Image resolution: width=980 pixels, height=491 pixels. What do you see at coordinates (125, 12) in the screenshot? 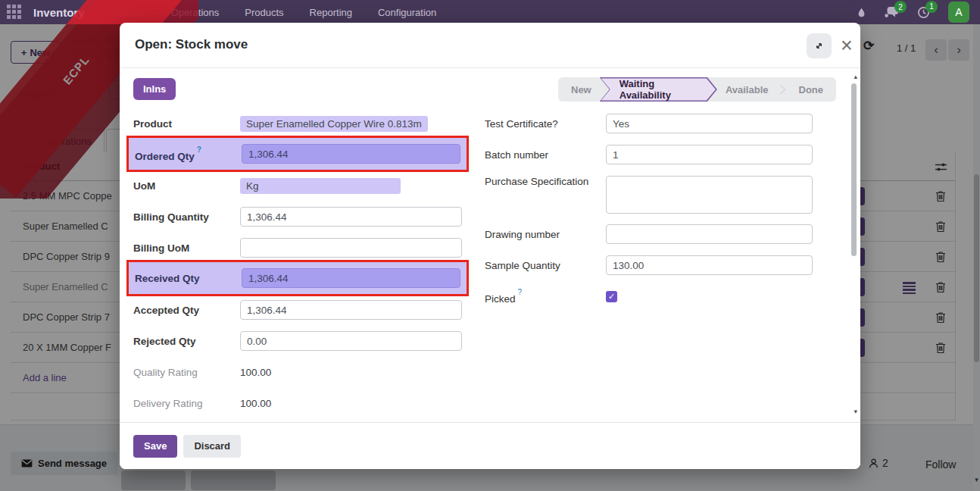
I see `nav-item-overview: Overview` at bounding box center [125, 12].